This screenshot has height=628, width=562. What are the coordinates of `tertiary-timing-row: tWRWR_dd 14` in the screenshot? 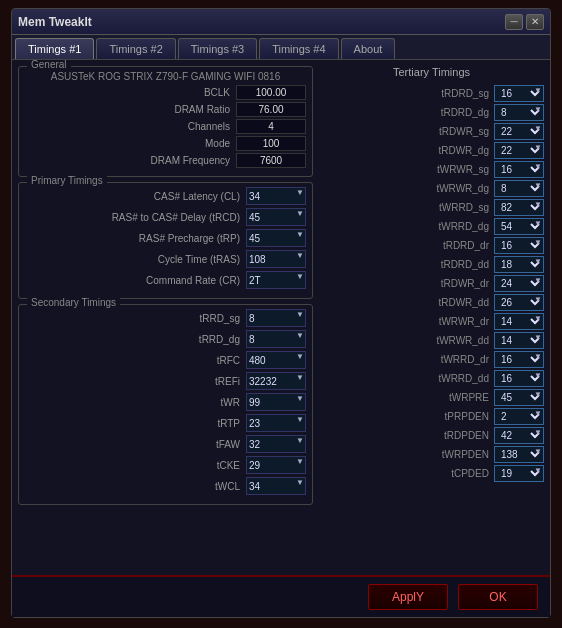 It's located at (432, 340).